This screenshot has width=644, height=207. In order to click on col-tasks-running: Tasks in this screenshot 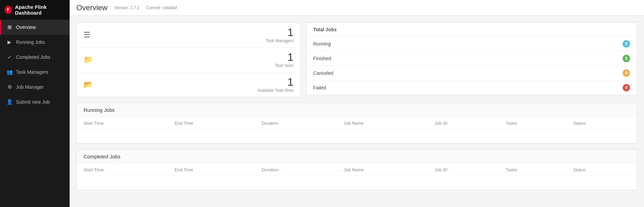, I will do `click(533, 123)`.